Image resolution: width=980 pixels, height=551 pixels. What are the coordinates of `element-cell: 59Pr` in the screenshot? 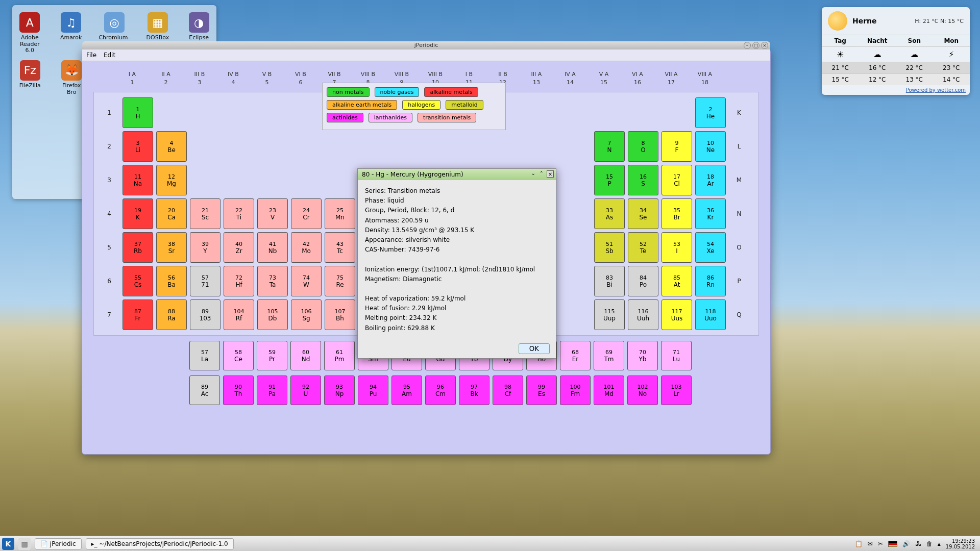 It's located at (272, 356).